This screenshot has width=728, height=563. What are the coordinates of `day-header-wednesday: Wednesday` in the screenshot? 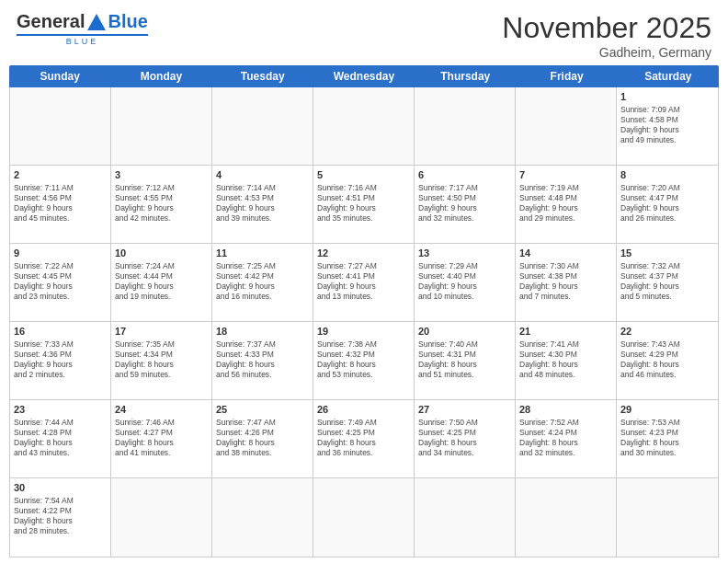 It's located at (364, 76).